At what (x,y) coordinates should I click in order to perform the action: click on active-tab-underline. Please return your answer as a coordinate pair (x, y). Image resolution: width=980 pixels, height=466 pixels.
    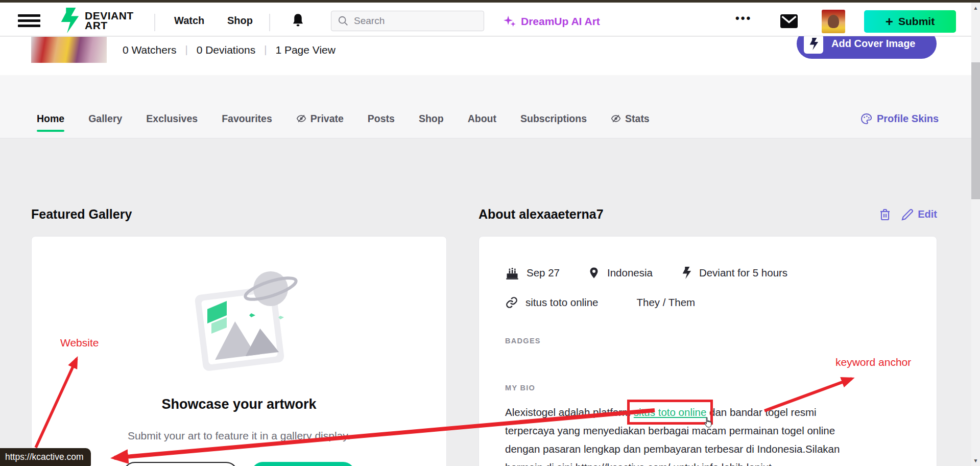
    Looking at the image, I should click on (51, 131).